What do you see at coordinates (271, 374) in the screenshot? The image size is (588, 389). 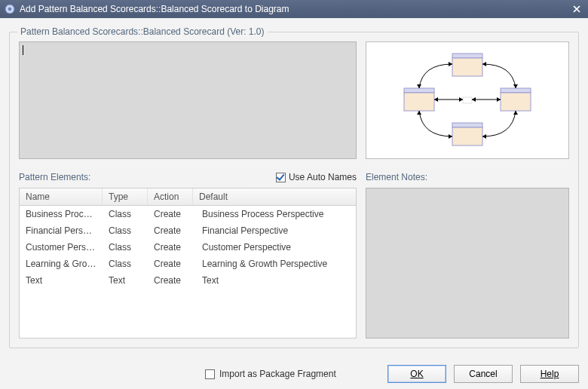 I see `import-fragment-checkbox: Import as Package Fragment` at bounding box center [271, 374].